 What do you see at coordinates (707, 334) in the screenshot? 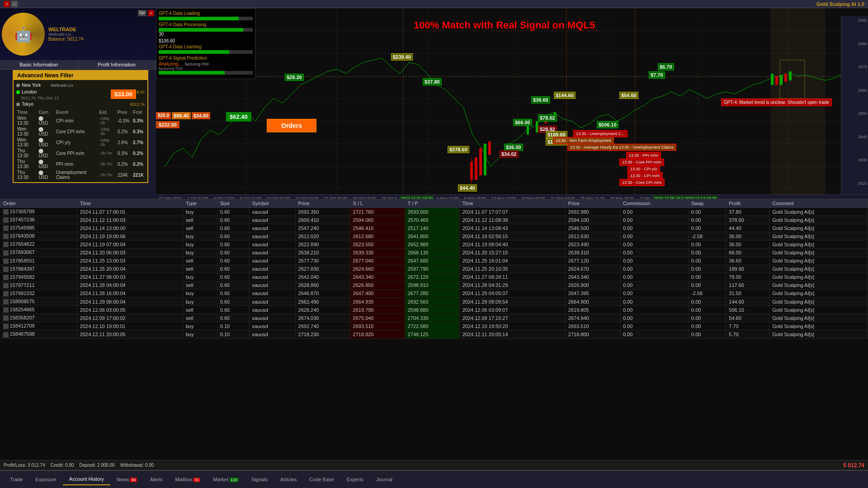
I see `td-swap: 0.00` at bounding box center [707, 334].